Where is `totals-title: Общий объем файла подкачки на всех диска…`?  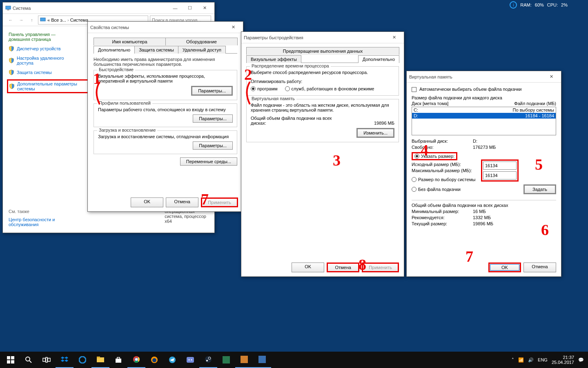
totals-title: Общий объем файла подкачки на всех диска… is located at coordinates (484, 204).